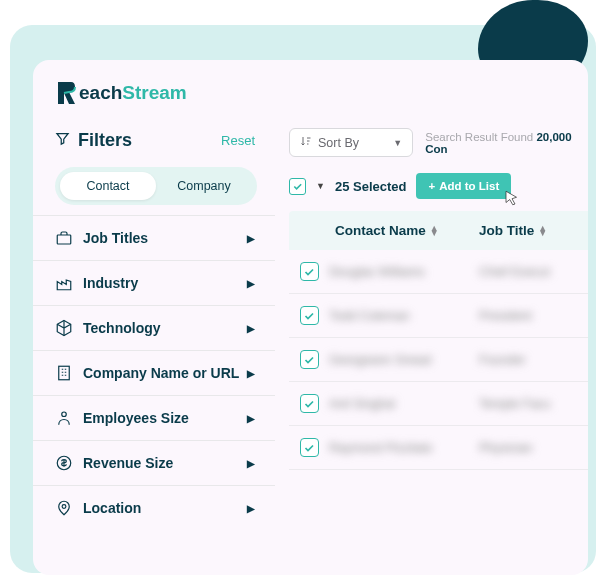 Image resolution: width=606 pixels, height=581 pixels. Describe the element at coordinates (438, 404) in the screenshot. I see `table-row: Anil Singhal Temple Facu` at that location.